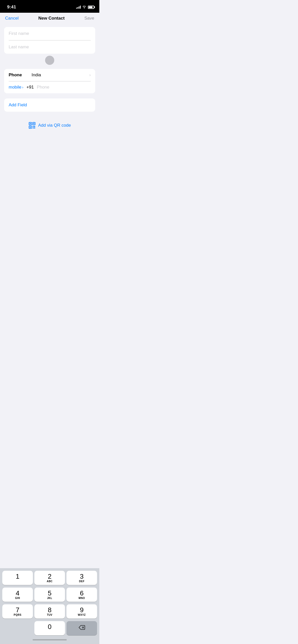 Image resolution: width=298 pixels, height=644 pixels. What do you see at coordinates (50, 40) in the screenshot?
I see `name-card` at bounding box center [50, 40].